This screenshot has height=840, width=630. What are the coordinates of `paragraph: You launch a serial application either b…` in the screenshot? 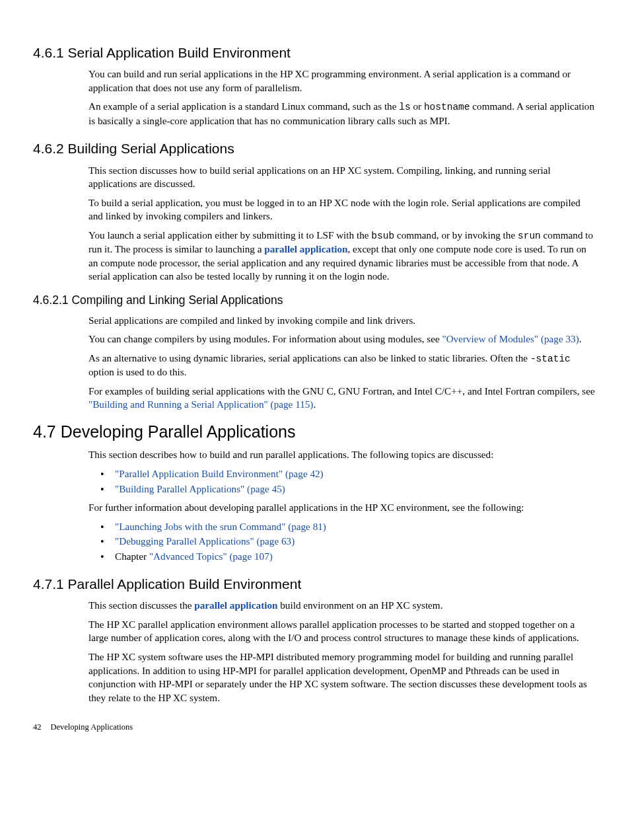 It's located at (343, 256).